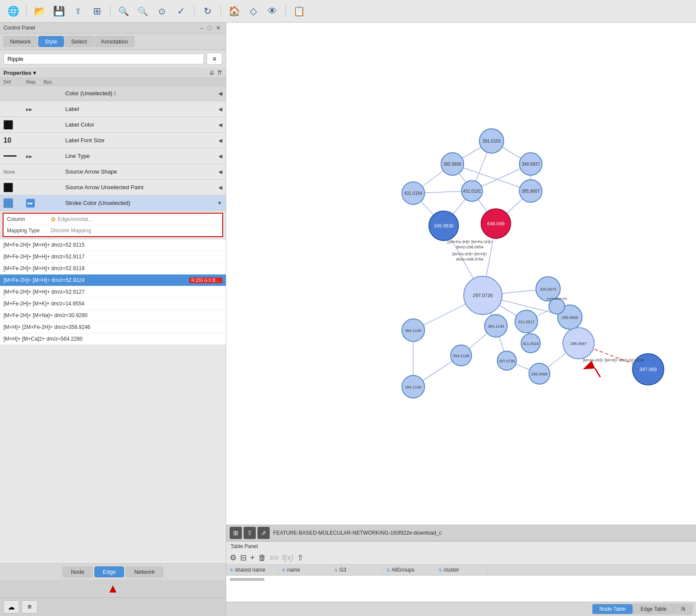 The height and width of the screenshot is (616, 696). What do you see at coordinates (113, 269) in the screenshot?
I see `edge-item-2: [M+Fe-2H]+ [M+H]+ dm/z=52.9119` at bounding box center [113, 269].